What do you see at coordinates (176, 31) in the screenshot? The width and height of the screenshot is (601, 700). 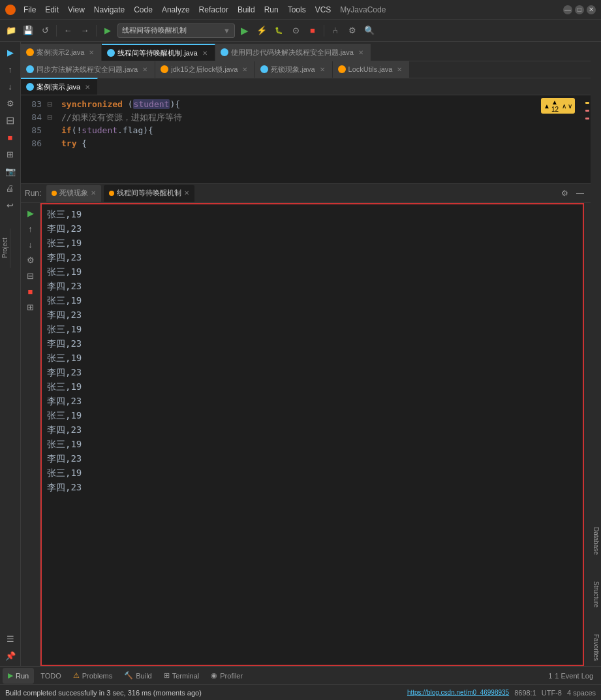 I see `run-config-selector: 线程间等待唤醒机制 ▼` at bounding box center [176, 31].